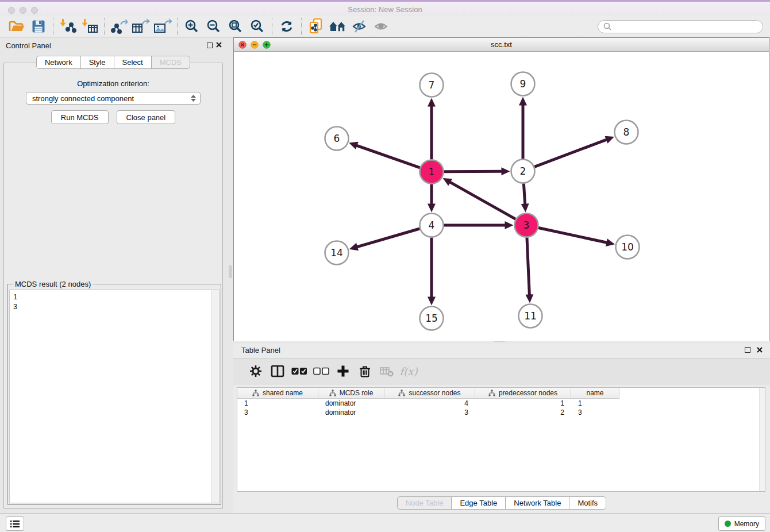 This screenshot has width=770, height=532. Describe the element at coordinates (141, 26) in the screenshot. I see `export-table-icon` at that location.